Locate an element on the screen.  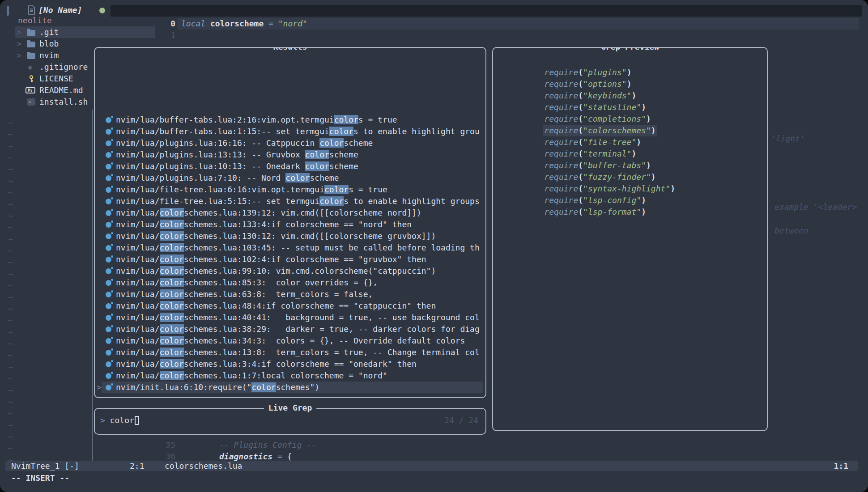
result-row: > nvim/lua/colorschemes.lua:48:4:if colo… is located at coordinates (290, 306).